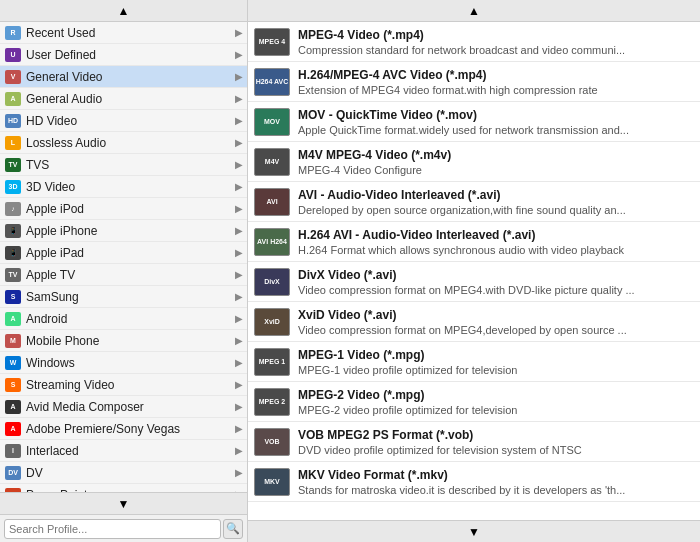  Describe the element at coordinates (130, 319) in the screenshot. I see `left-item-label-android: Android` at that location.